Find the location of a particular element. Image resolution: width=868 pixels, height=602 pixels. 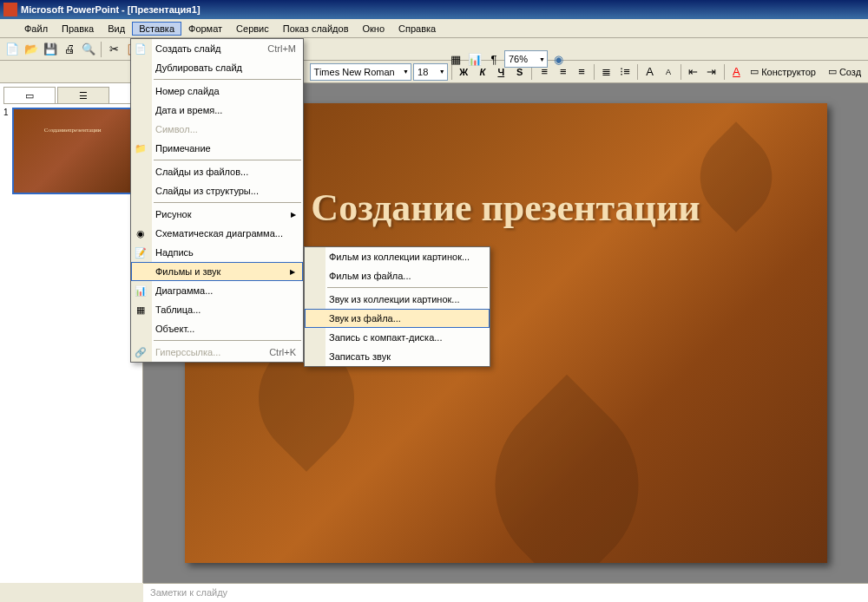

menu-item: Звук из коллекции картинок... is located at coordinates (398, 299).